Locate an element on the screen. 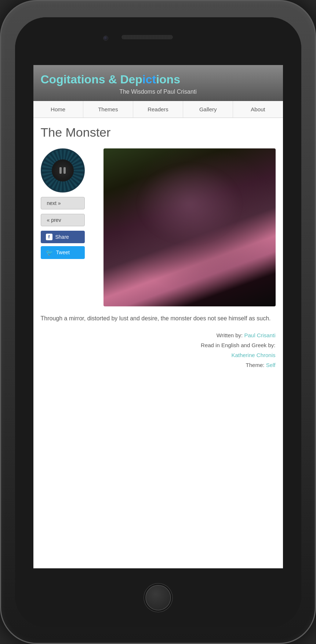 This screenshot has height=644, width=316. home-button is located at coordinates (158, 598).